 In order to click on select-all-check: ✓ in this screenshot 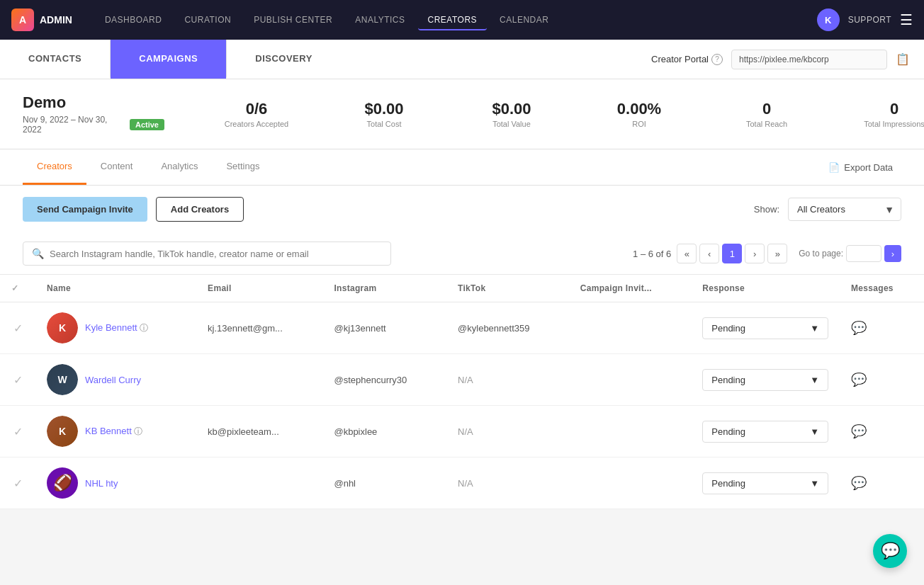, I will do `click(15, 288)`.